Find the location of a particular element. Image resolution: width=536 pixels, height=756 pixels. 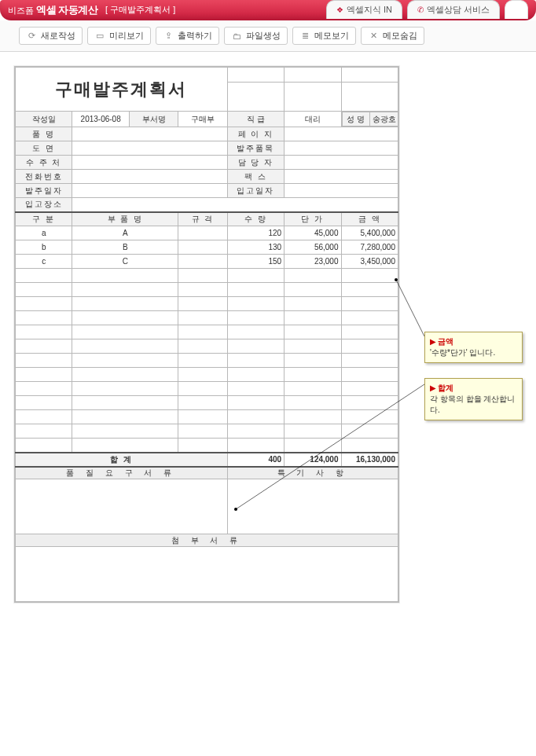

col-header: 구 분 is located at coordinates (44, 219).